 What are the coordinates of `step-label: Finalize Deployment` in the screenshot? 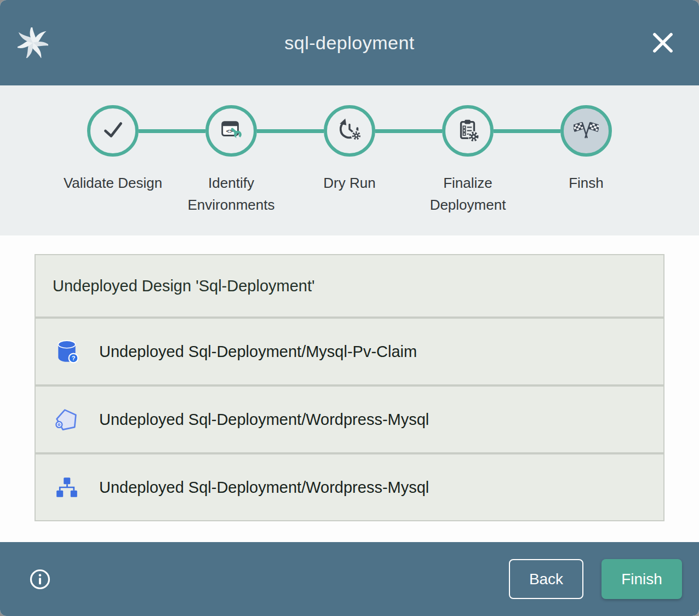 It's located at (468, 194).